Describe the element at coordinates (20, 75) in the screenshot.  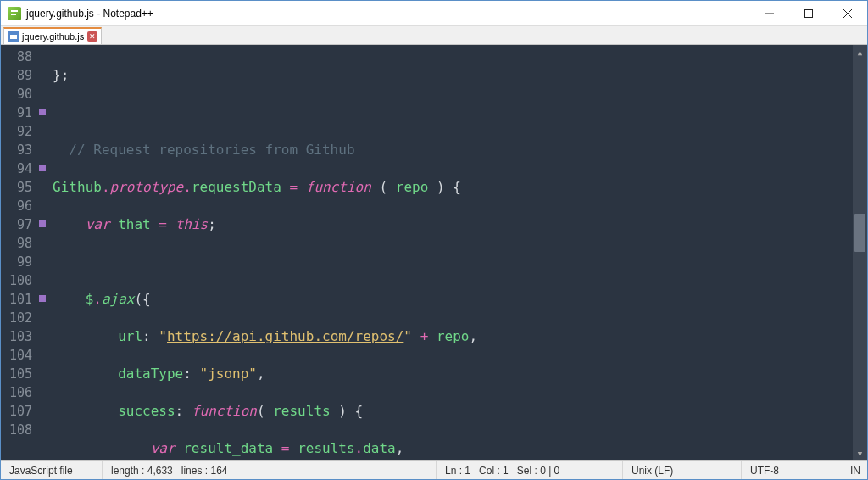
I see `line-number: 89` at that location.